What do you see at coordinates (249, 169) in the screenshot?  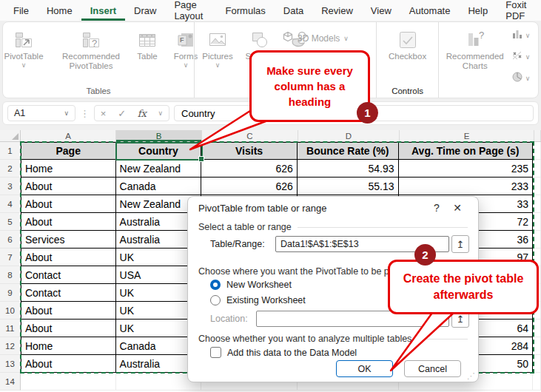 I see `cell-C2: 626` at bounding box center [249, 169].